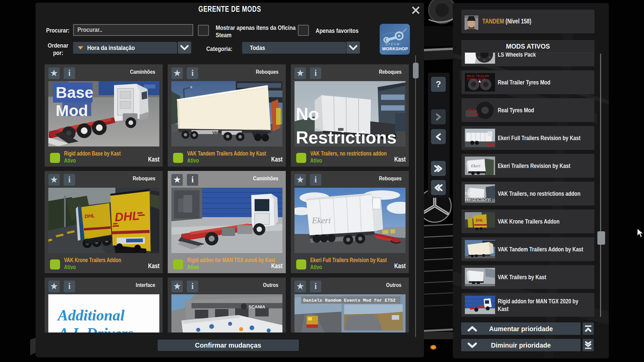 The image size is (644, 362). What do you see at coordinates (472, 111) in the screenshot?
I see `svg-text: REAL` at bounding box center [472, 111].